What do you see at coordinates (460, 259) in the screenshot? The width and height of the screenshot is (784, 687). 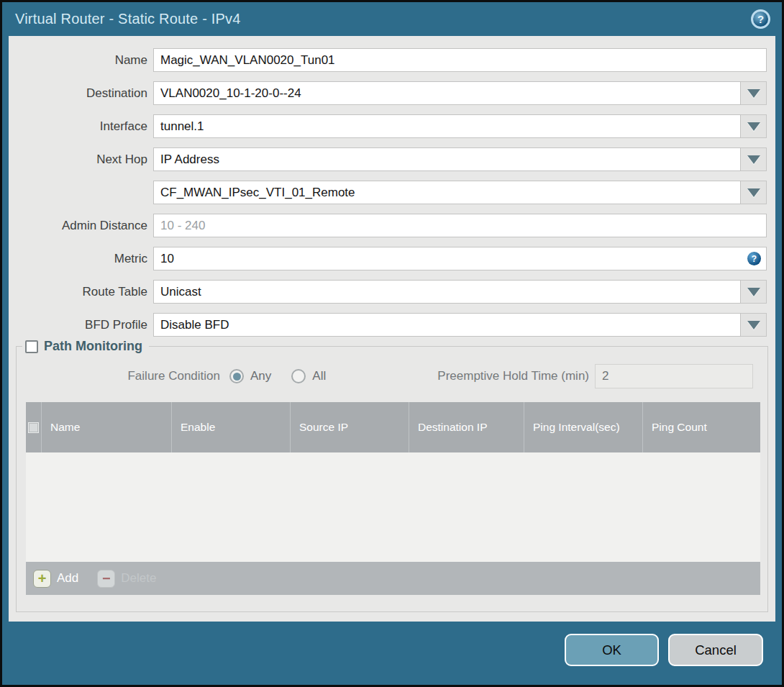 I see `metric-input` at bounding box center [460, 259].